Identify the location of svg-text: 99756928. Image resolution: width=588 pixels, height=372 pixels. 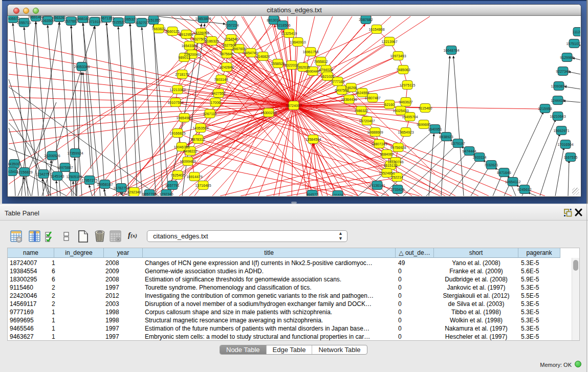
(398, 147).